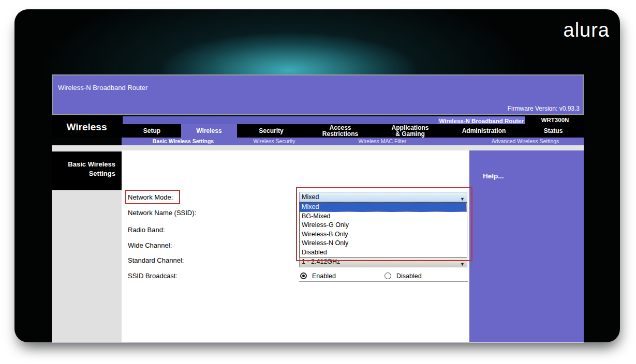 This screenshot has width=636, height=364. What do you see at coordinates (383, 244) in the screenshot?
I see `option-wireless-n-only: Wireless-N Only` at bounding box center [383, 244].